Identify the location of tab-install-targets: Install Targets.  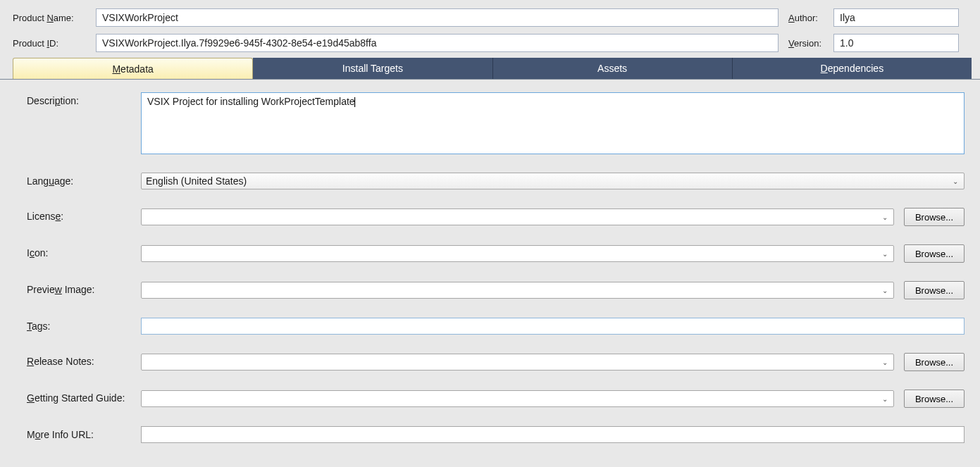
(373, 68).